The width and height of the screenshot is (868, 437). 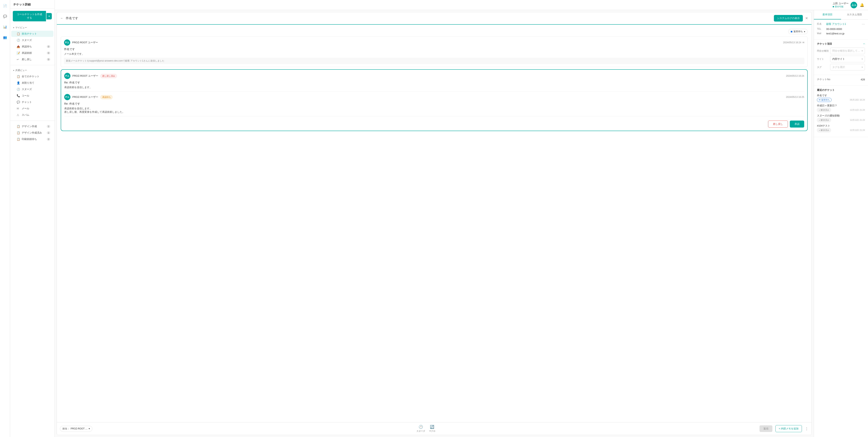 I want to click on contact-tel-row: TEL 00-0000-0000, so click(x=841, y=29).